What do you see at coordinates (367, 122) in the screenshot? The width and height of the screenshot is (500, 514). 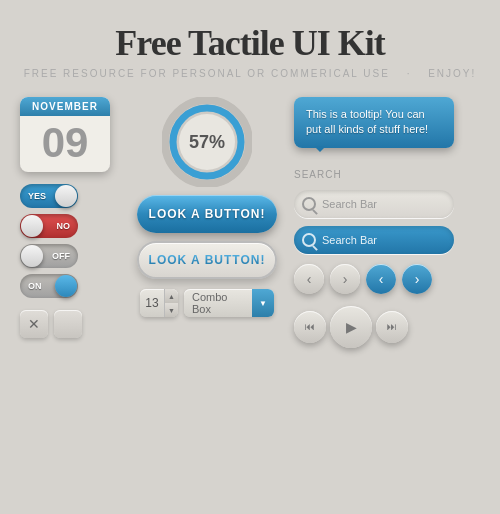 I see `tooltip-text: This is a tooltip! You can put all kinds…` at bounding box center [367, 122].